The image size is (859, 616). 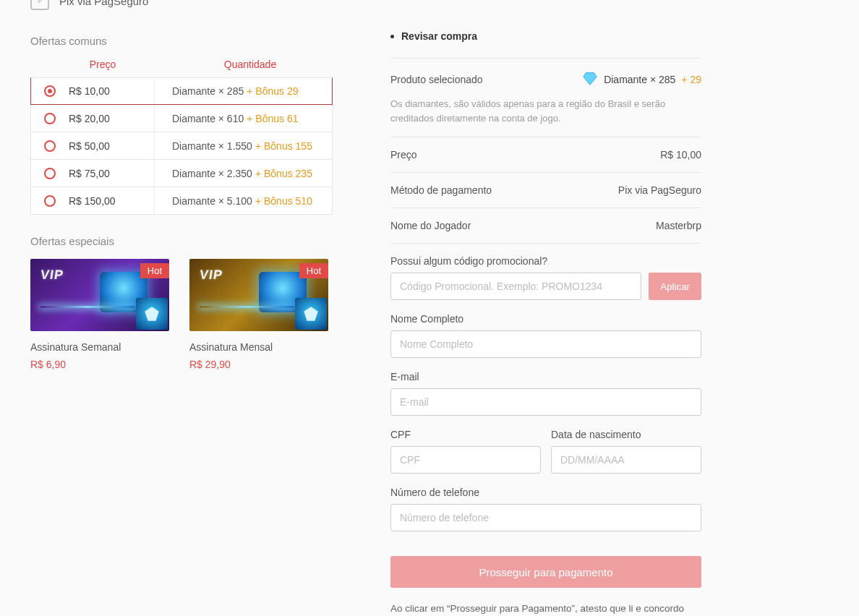 What do you see at coordinates (441, 190) in the screenshot?
I see `method-label: Método de pagamento` at bounding box center [441, 190].